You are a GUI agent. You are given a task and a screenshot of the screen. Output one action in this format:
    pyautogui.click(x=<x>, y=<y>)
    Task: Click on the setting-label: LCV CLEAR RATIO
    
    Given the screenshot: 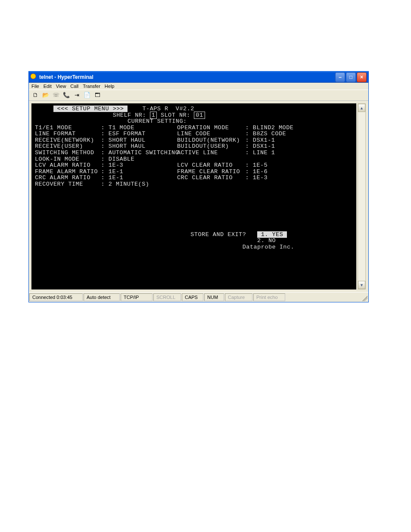 What is the action you would take?
    pyautogui.click(x=209, y=165)
    